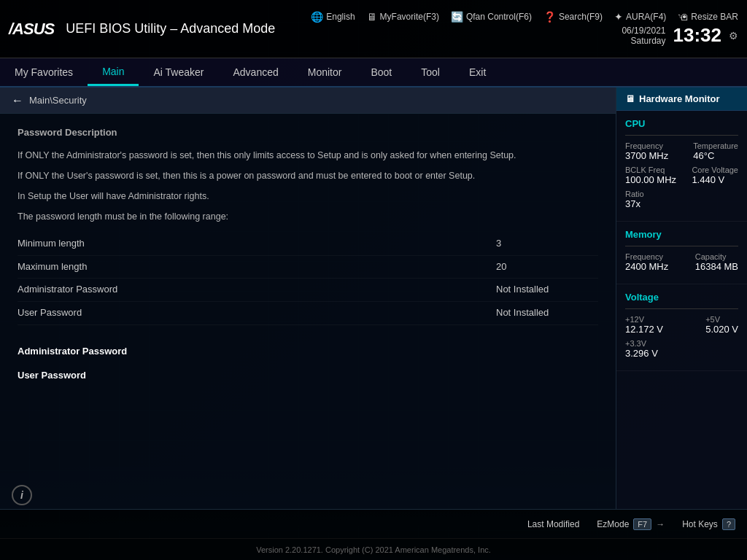 This screenshot has height=560, width=747. What do you see at coordinates (683, 17) in the screenshot?
I see `resizebar-icon: 🖲` at bounding box center [683, 17].